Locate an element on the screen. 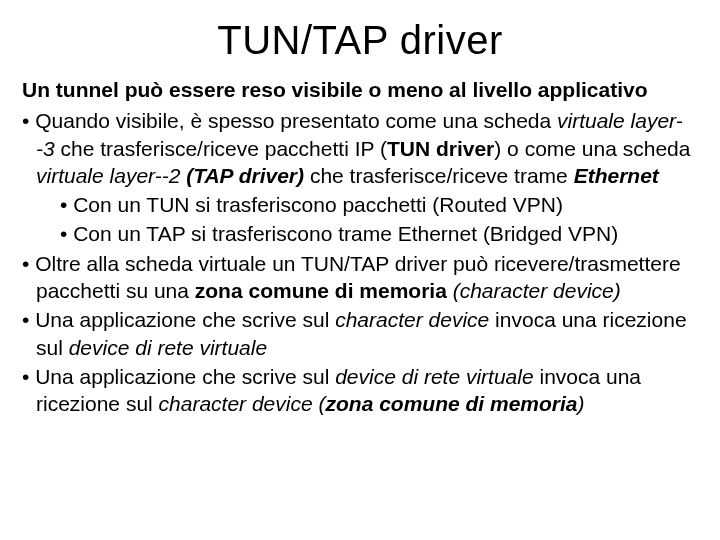 The width and height of the screenshot is (720, 540). text: ) o come una scheda is located at coordinates (592, 148).